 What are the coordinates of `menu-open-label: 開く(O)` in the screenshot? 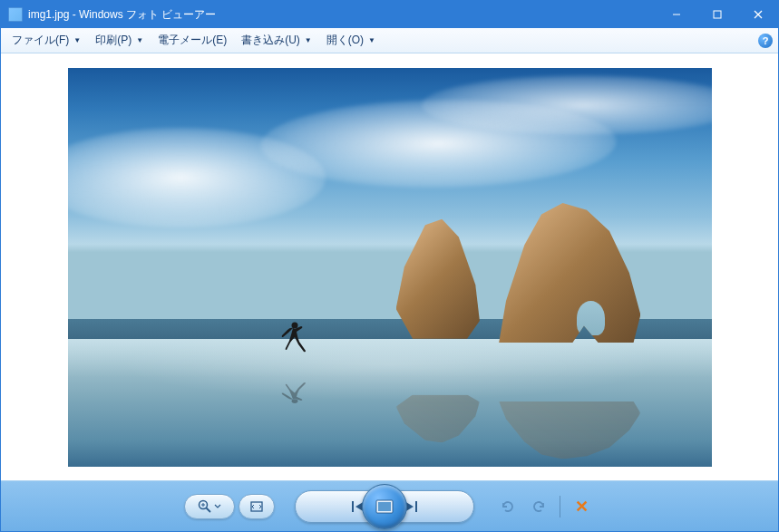 It's located at (345, 40).